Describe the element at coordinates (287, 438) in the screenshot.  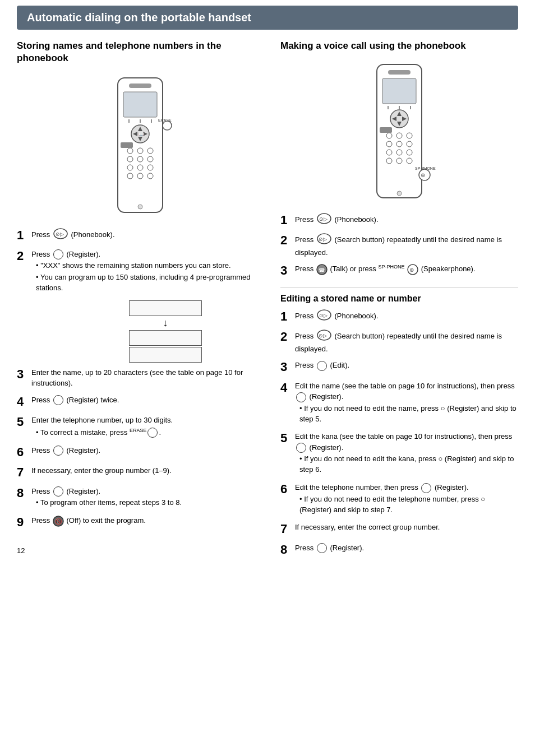
I see `edit-step-5-num: 5` at that location.